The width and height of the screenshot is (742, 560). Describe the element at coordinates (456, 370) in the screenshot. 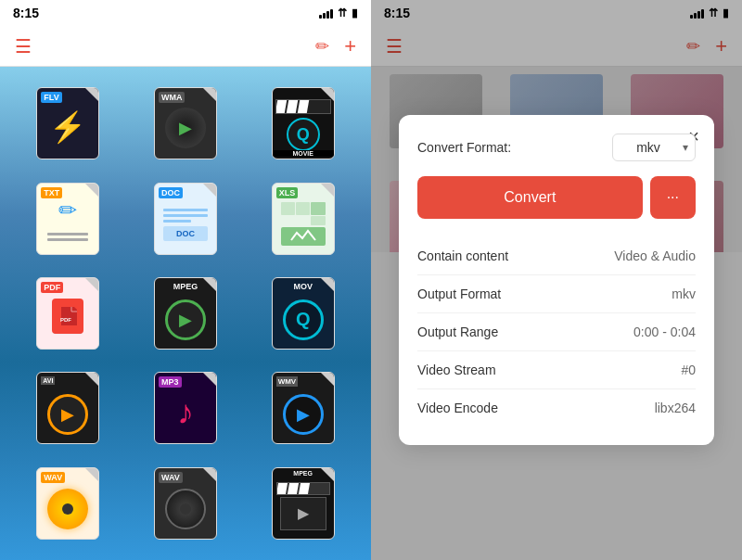

I see `video-stream-label: Video Stream` at that location.